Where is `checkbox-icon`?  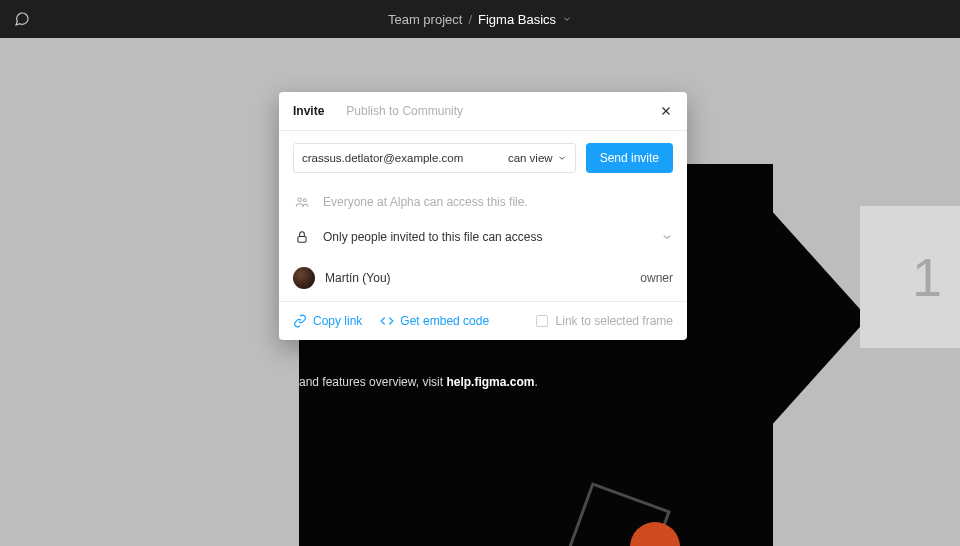 checkbox-icon is located at coordinates (542, 321).